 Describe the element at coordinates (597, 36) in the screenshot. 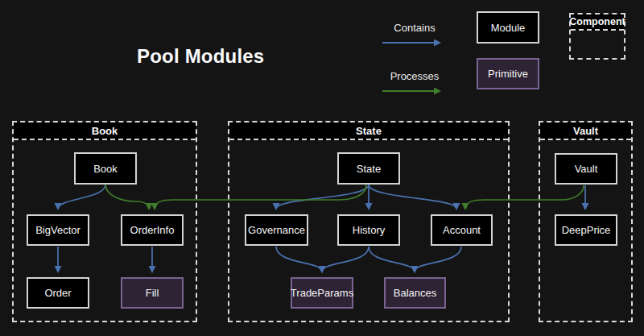

I see `legend-component-box: Component` at that location.